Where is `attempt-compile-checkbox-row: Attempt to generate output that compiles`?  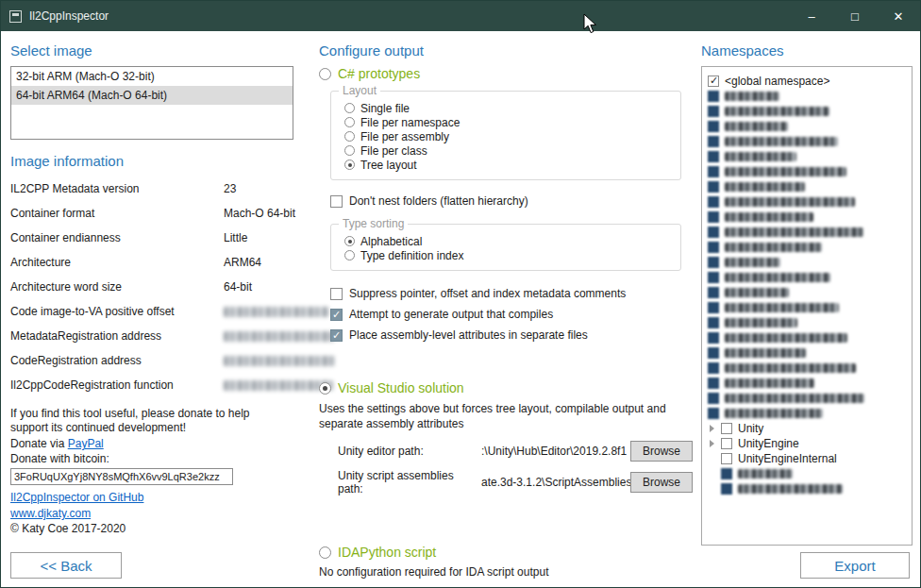
attempt-compile-checkbox-row: Attempt to generate output that compiles is located at coordinates (511, 314).